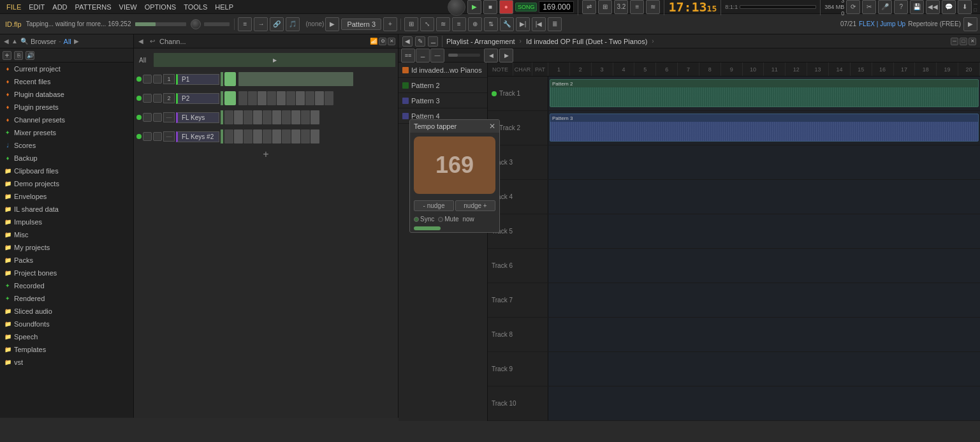  What do you see at coordinates (437, 55) in the screenshot?
I see `pl-icon-3: —` at bounding box center [437, 55].